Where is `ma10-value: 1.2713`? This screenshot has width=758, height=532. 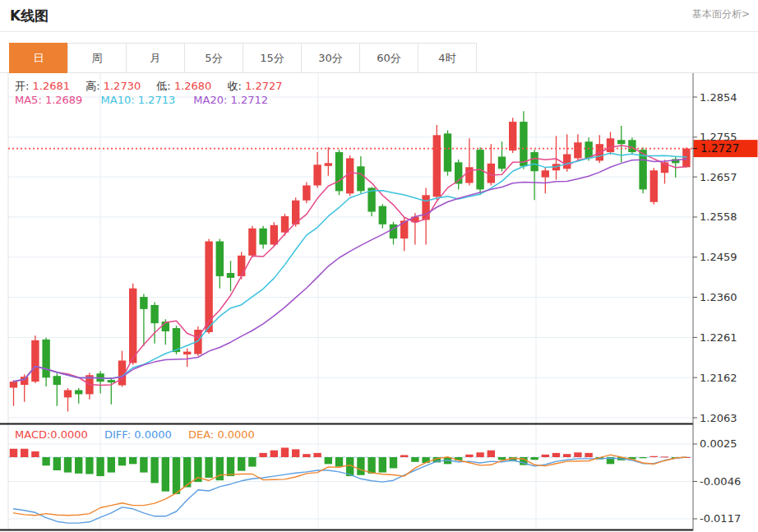
ma10-value: 1.2713 is located at coordinates (157, 100).